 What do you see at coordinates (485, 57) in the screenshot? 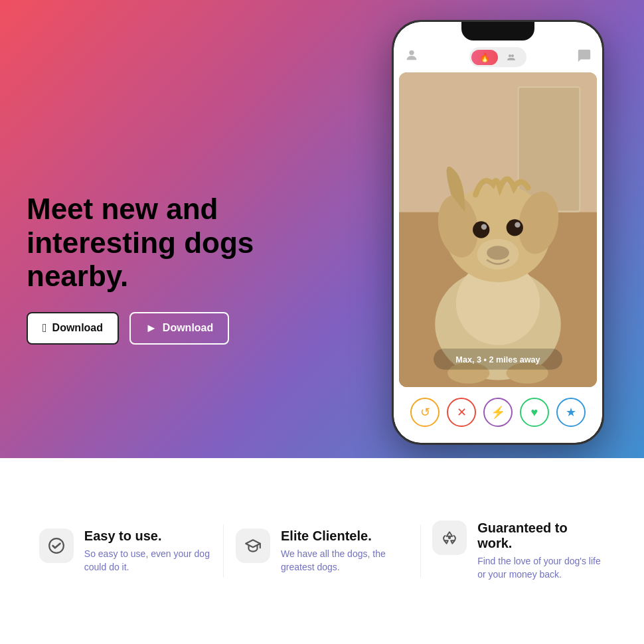
I see `flame-icon: 🔥` at bounding box center [485, 57].